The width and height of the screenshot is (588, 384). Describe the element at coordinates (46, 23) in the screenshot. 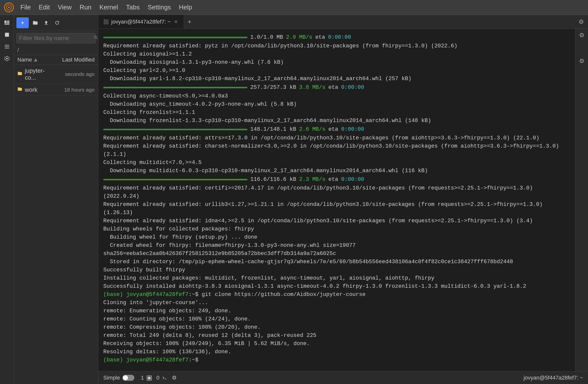

I see `upload-button` at that location.